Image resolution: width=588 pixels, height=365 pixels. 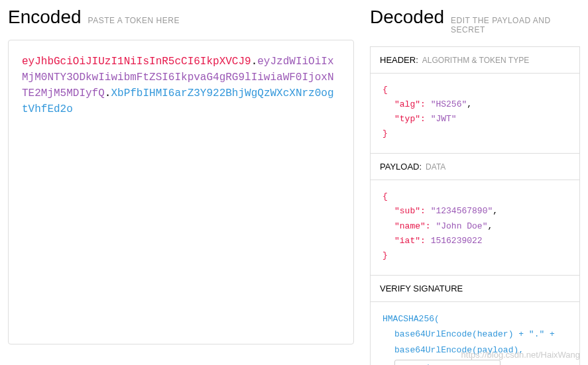 What do you see at coordinates (137, 62) in the screenshot?
I see `token-header-segment: eyJhbGciOiJIUzI1NiIsInR5cCI6IkpXVCJ9` at bounding box center [137, 62].